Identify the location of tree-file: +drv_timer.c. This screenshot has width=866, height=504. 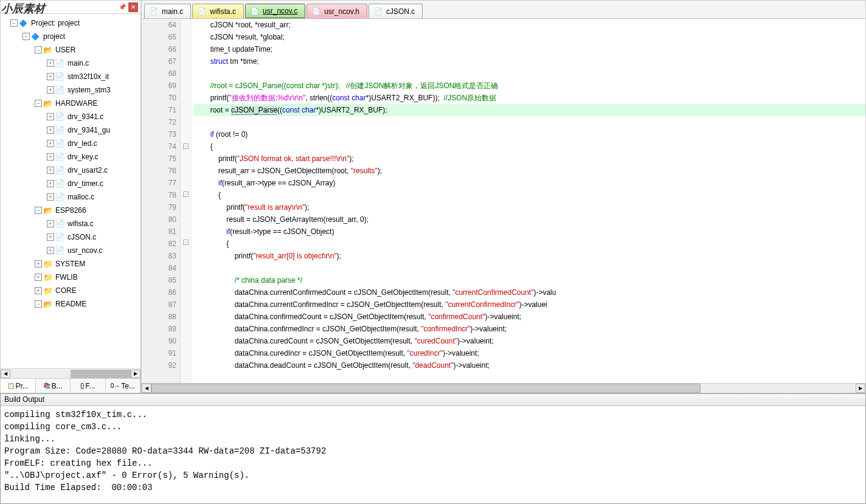
(71, 184).